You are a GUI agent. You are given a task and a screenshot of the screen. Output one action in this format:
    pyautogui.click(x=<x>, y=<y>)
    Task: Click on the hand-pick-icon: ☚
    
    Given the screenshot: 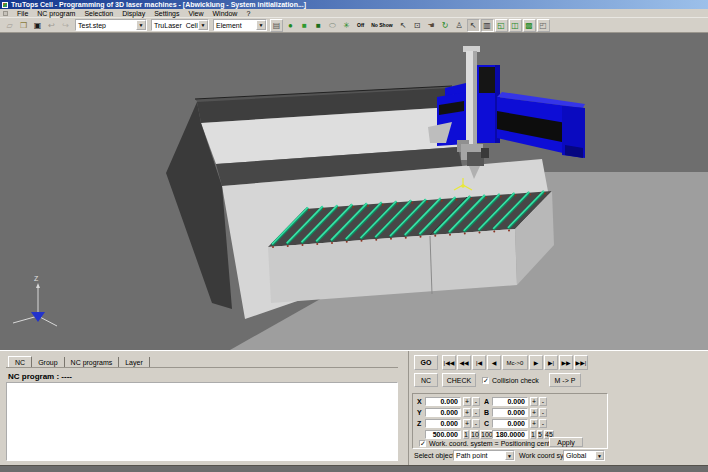 What is the action you would take?
    pyautogui.click(x=432, y=26)
    